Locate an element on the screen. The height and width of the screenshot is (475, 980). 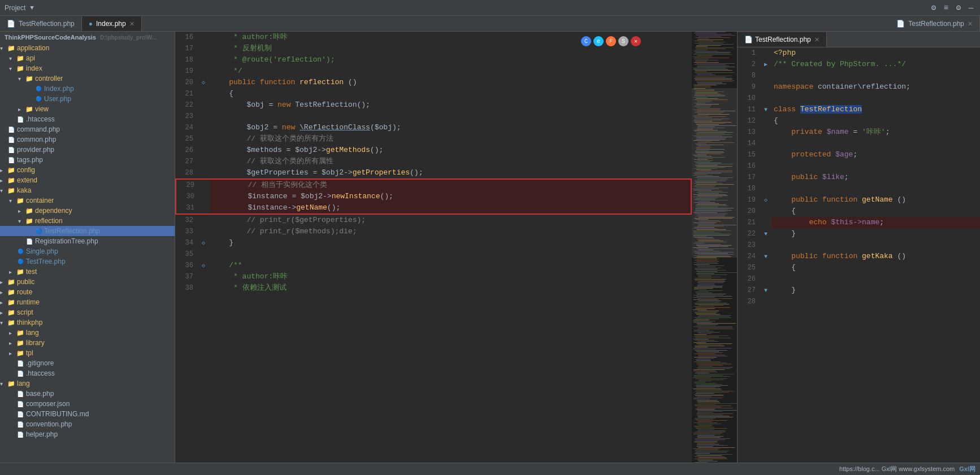
tree-item-command.php: 📄command.php is located at coordinates (87, 129).